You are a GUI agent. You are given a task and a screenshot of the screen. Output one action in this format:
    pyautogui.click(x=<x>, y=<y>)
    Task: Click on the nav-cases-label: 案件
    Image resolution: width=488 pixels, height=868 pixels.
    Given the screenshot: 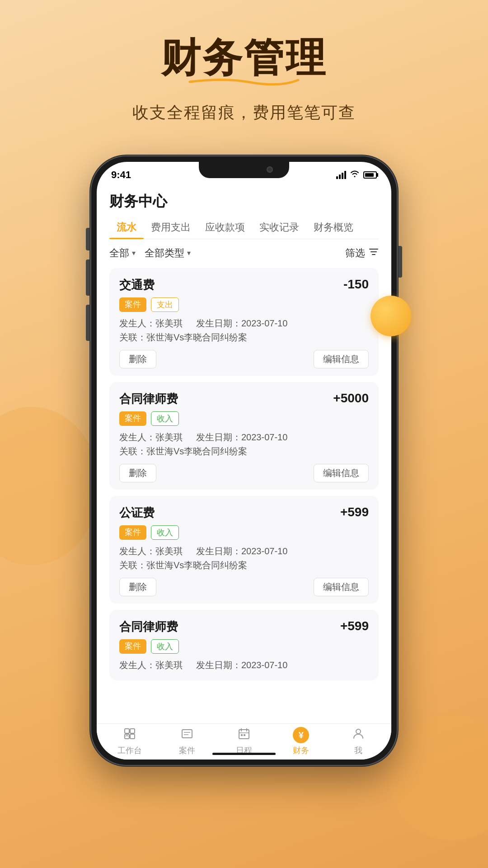 What is the action you would take?
    pyautogui.click(x=187, y=750)
    